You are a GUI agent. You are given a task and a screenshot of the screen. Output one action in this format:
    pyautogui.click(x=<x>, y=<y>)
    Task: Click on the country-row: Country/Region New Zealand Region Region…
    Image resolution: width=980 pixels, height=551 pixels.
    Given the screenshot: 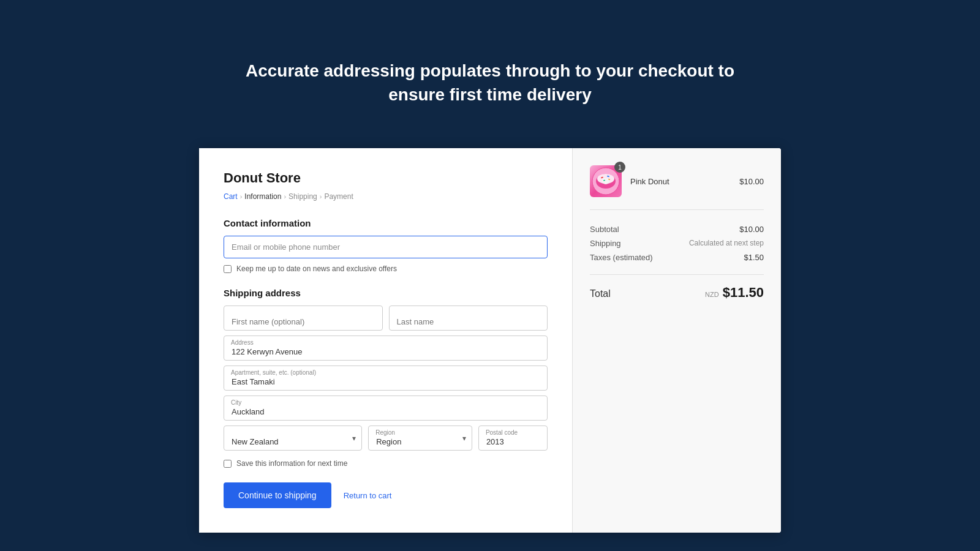 What is the action you would take?
    pyautogui.click(x=386, y=438)
    